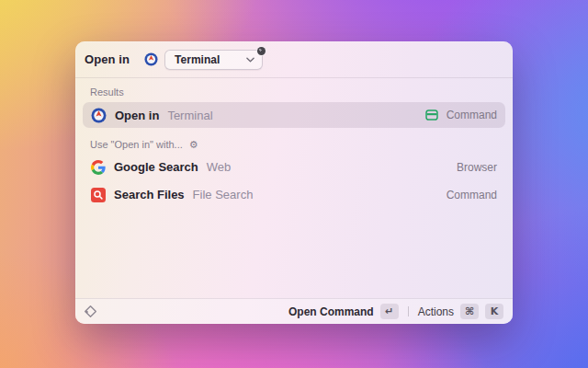 This screenshot has height=368, width=588. Describe the element at coordinates (390, 311) in the screenshot. I see `return-key-icon: ↵` at that location.